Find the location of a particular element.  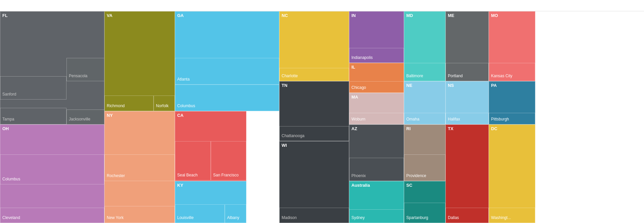

state-label: NS is located at coordinates (451, 86).